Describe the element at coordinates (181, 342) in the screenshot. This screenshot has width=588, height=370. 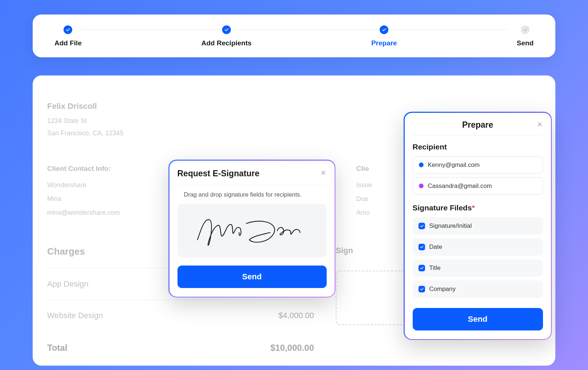
I see `total-row: Total $10,000.00` at that location.